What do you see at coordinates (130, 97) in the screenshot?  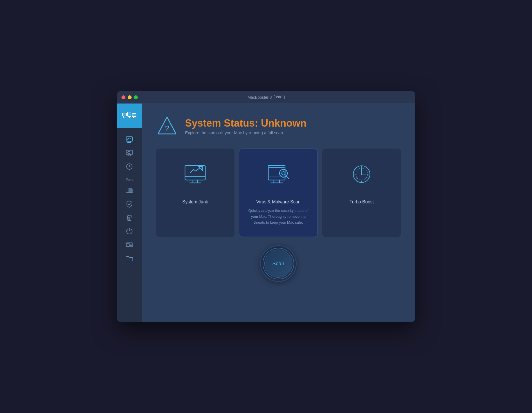 I see `minimize-button` at bounding box center [130, 97].